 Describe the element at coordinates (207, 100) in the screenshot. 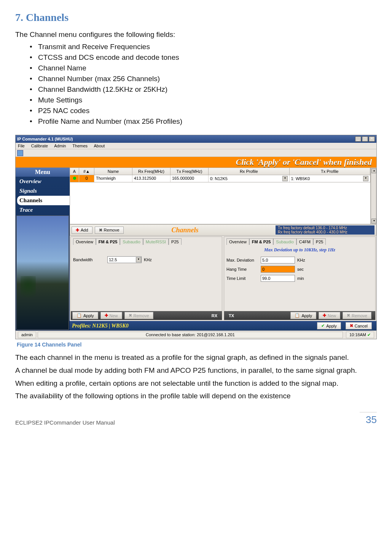

I see `list-item: Mute Settings` at that location.